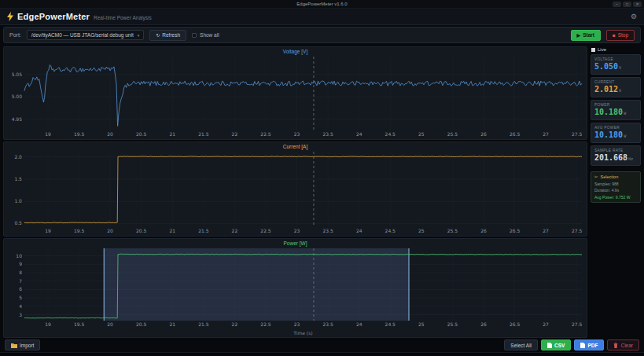 The height and width of the screenshot is (356, 644). Describe the element at coordinates (168, 35) in the screenshot. I see `refresh-button: ↻ Refresh` at that location.